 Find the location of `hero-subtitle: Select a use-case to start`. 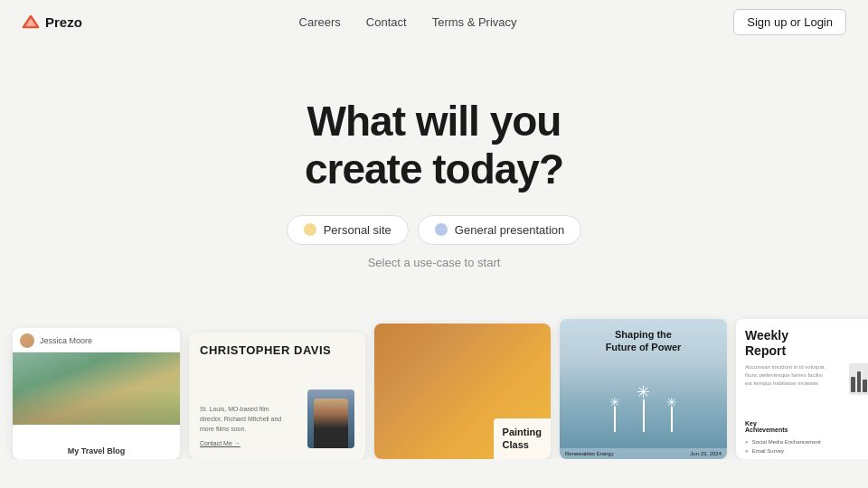

hero-subtitle: Select a use-case to start is located at coordinates (434, 262).